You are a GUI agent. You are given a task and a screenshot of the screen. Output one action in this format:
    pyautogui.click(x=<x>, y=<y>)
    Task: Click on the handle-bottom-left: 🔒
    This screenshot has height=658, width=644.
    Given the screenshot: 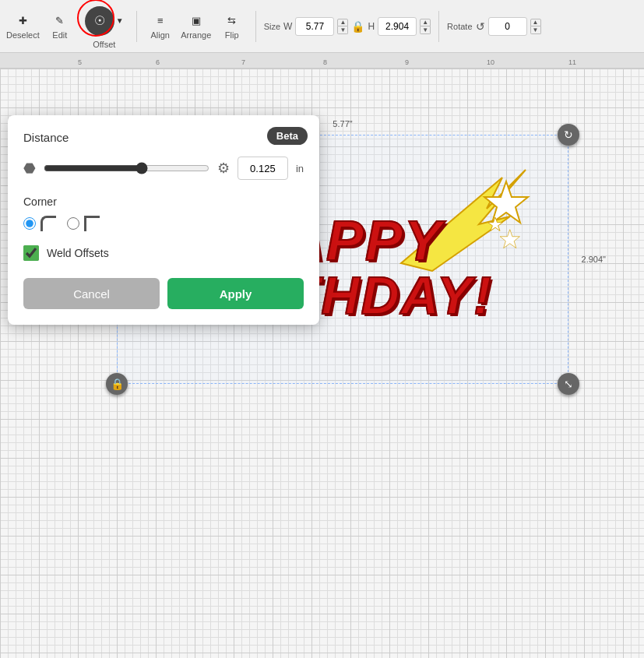 What is the action you would take?
    pyautogui.click(x=117, y=384)
    